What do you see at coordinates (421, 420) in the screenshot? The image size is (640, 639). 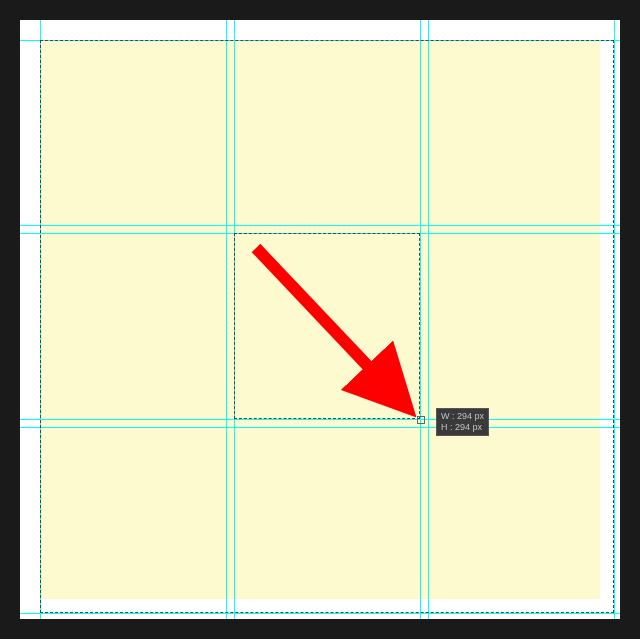 I see `selection-drag-handle` at bounding box center [421, 420].